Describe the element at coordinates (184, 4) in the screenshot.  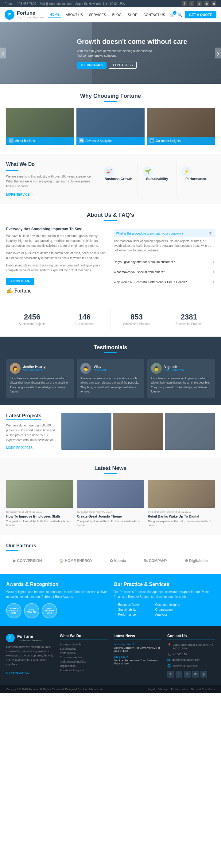
I see `facebook-icon: f` at that location.